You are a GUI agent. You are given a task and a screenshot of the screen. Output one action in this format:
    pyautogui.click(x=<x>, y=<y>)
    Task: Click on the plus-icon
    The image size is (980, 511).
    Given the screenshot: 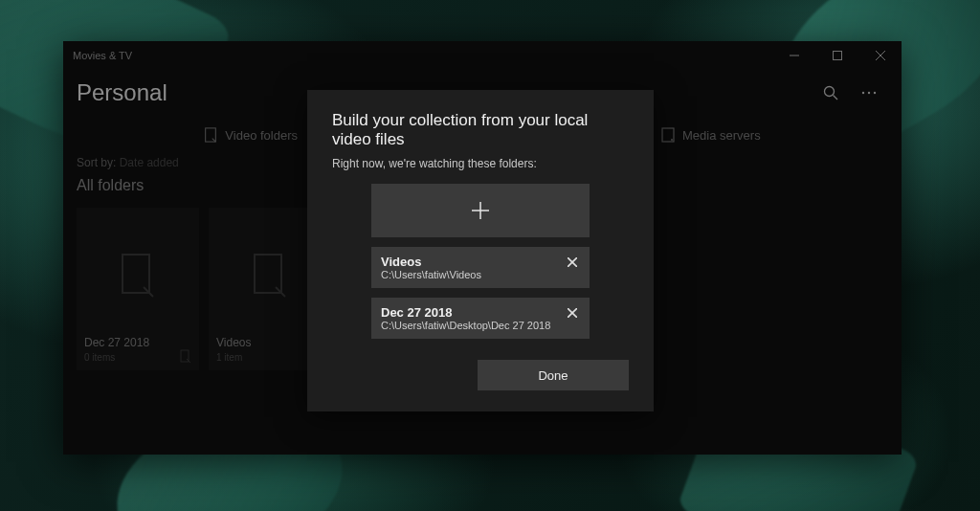 What is the action you would take?
    pyautogui.click(x=480, y=211)
    